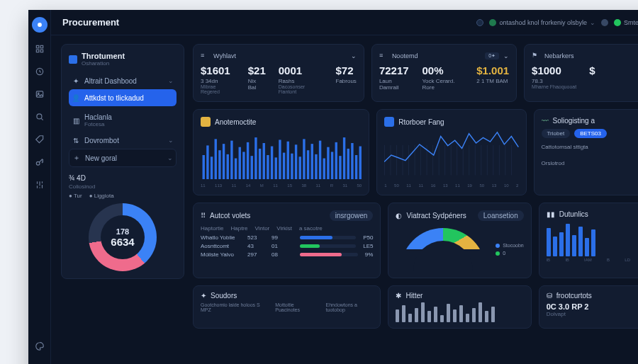 The image size is (638, 364). Describe the element at coordinates (75, 195) in the screenshot. I see `legend-a: ● Tur` at that location.